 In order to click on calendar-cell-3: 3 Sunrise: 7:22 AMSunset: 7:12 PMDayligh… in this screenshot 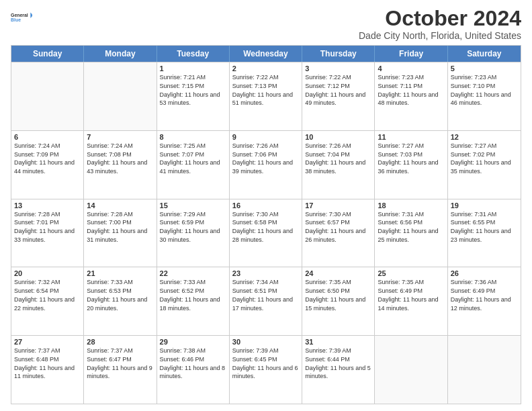, I will do `click(339, 97)`.